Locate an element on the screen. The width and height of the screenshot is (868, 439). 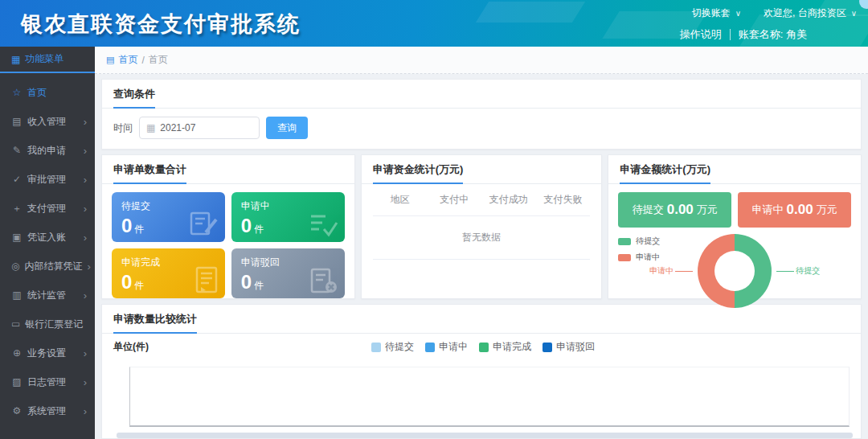
switch-account-link: 切换账套 is located at coordinates (711, 13).